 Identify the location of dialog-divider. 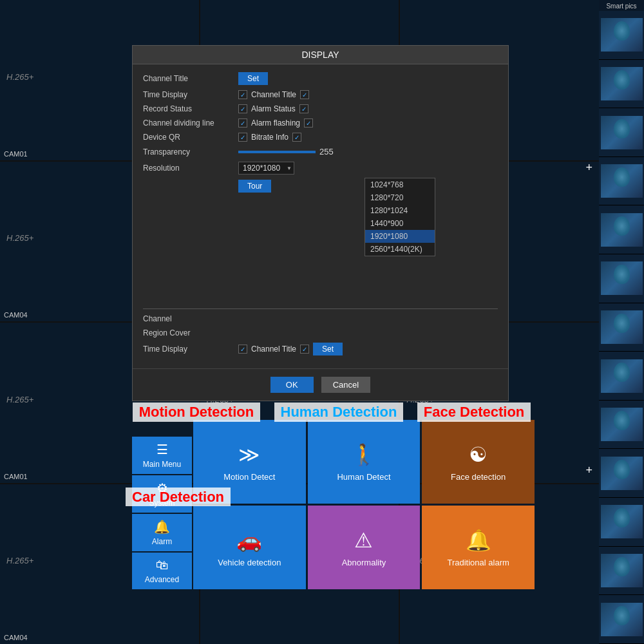
(321, 309).